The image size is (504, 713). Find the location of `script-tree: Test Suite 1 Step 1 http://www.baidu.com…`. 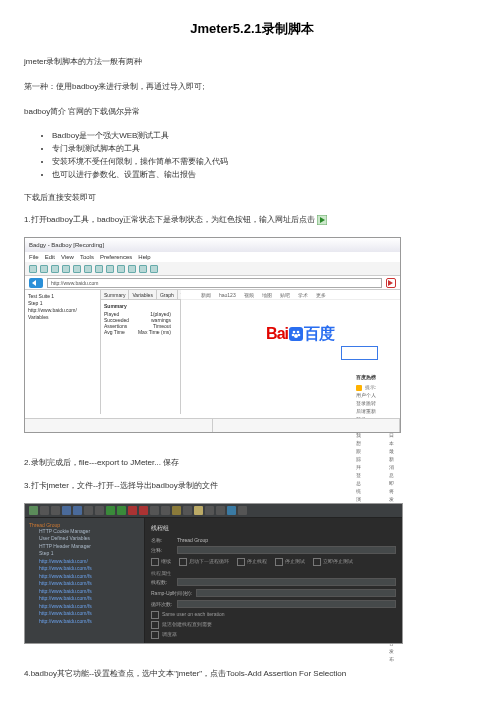

script-tree: Test Suite 1 Step 1 http://www.baidu.com… is located at coordinates (63, 352).